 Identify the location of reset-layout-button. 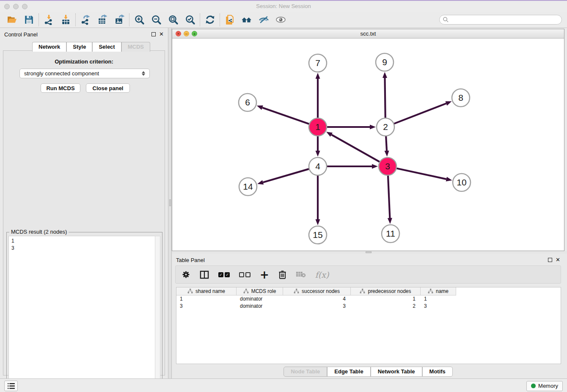
(247, 20).